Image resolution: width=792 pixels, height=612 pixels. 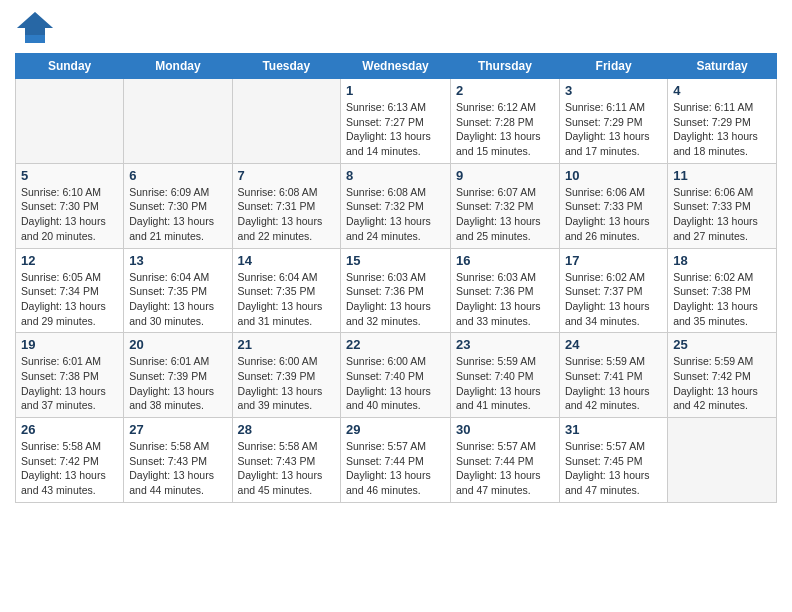 I want to click on day-number: 10, so click(x=614, y=176).